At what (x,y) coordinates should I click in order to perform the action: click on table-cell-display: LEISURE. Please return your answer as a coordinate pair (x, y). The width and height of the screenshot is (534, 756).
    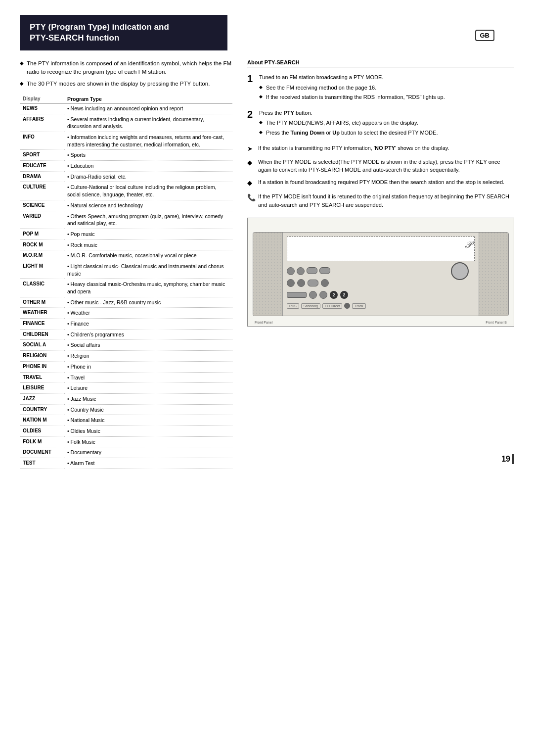
    Looking at the image, I should click on (42, 388).